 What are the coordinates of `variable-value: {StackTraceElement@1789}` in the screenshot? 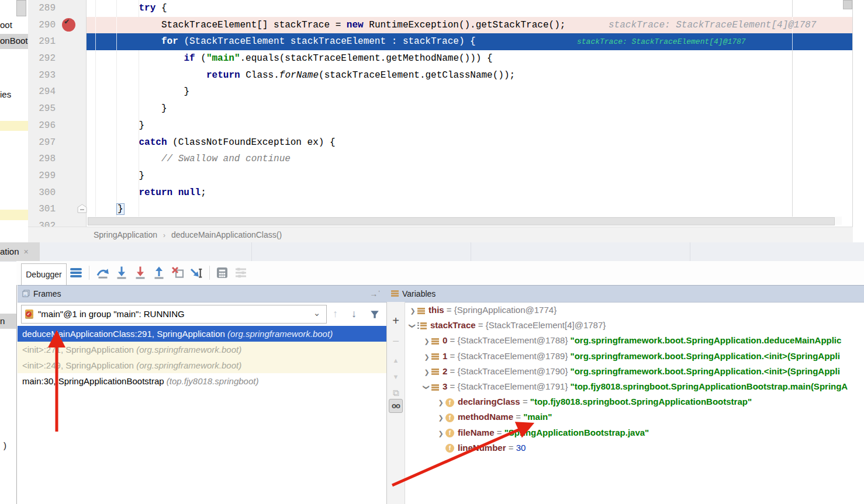 It's located at (513, 356).